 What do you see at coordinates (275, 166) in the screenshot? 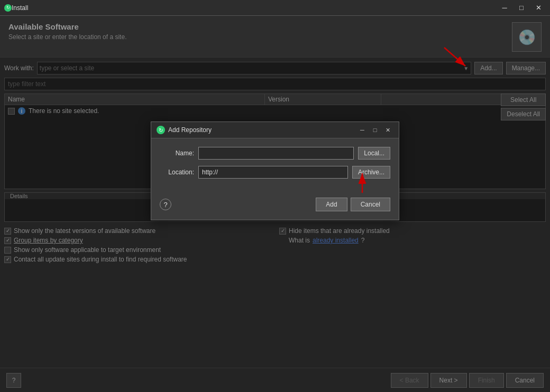
I see `dialog-content: Name: Local... Location: Archive...` at bounding box center [275, 166].